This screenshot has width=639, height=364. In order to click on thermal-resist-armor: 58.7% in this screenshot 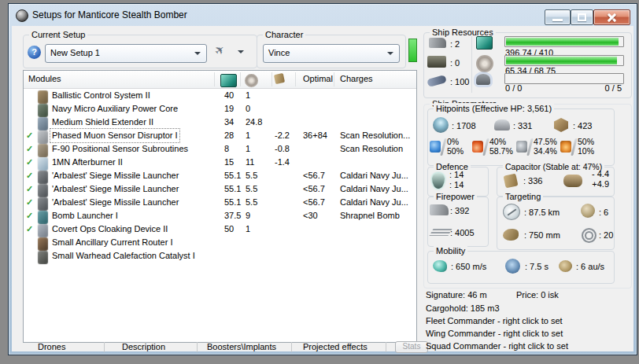, I will do `click(501, 151)`.